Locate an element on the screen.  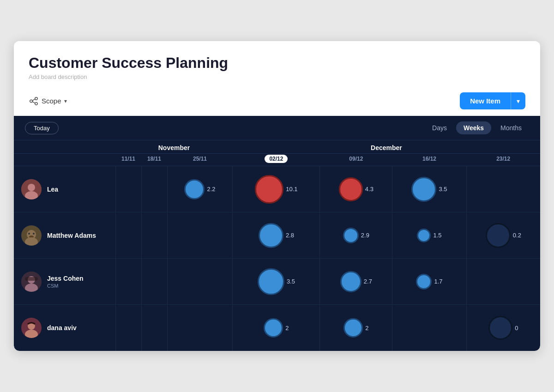
bubble-value: 0.2 is located at coordinates (517, 235).